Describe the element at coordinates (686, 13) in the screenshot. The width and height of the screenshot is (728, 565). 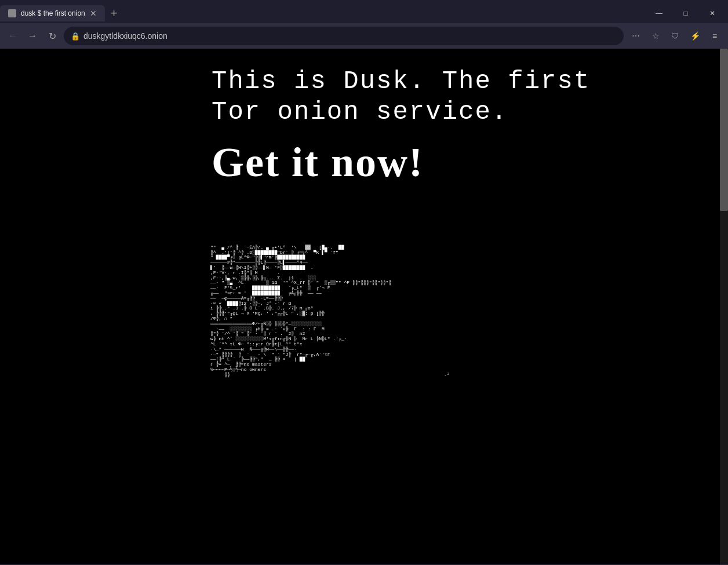
I see `maximize-button: □` at that location.